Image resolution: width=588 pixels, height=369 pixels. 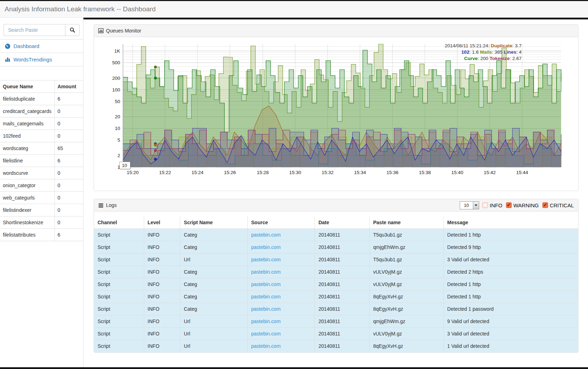 What do you see at coordinates (336, 222) in the screenshot?
I see `logs-table-header-row: ChannelLevelScript NameSourceDatePaste n…` at bounding box center [336, 222].